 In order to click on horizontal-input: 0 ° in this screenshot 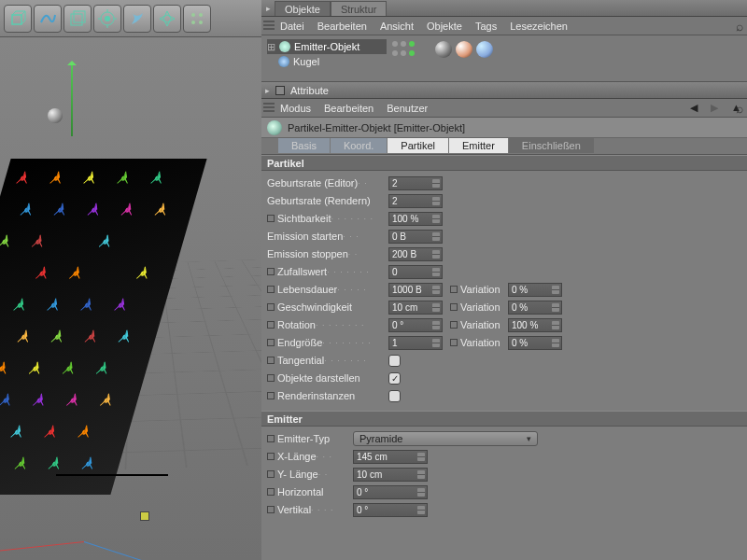, I will do `click(390, 493)`.